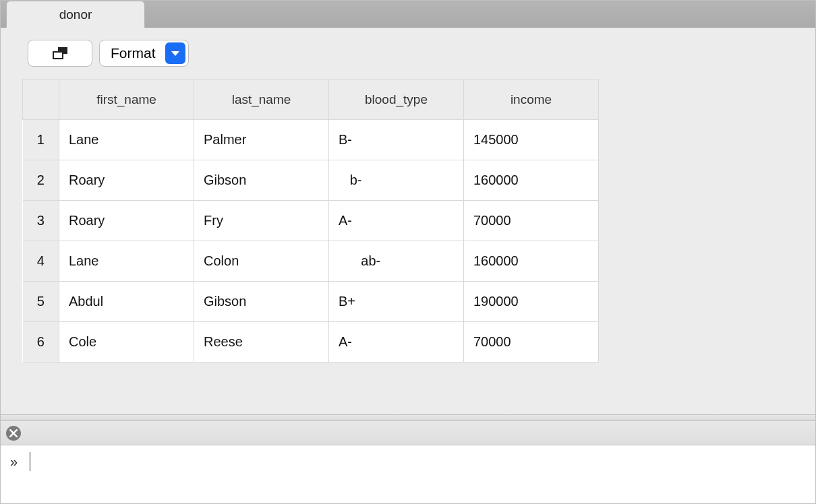  I want to click on close-console-button, so click(13, 433).